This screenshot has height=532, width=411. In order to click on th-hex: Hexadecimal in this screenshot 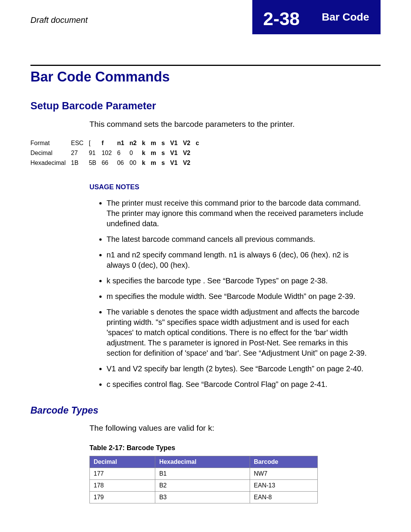, I will do `click(202, 462)`.